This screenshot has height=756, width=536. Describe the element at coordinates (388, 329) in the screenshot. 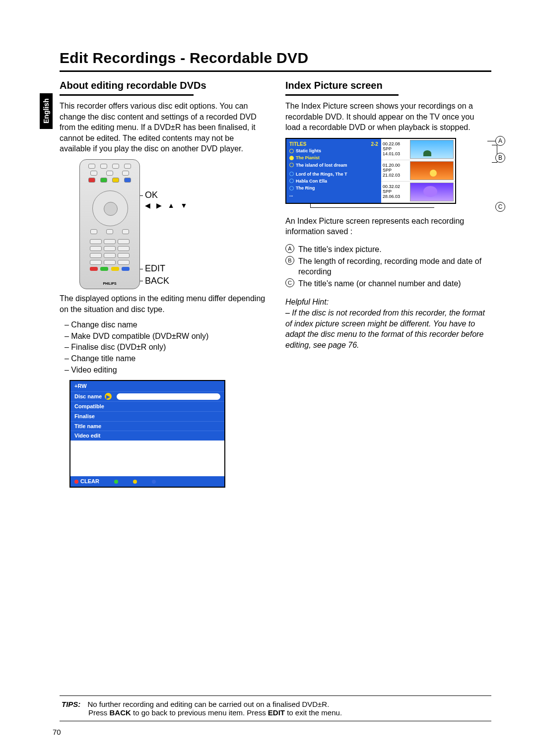

I see `hint-body: – If the disc is not recorded from this …` at that location.